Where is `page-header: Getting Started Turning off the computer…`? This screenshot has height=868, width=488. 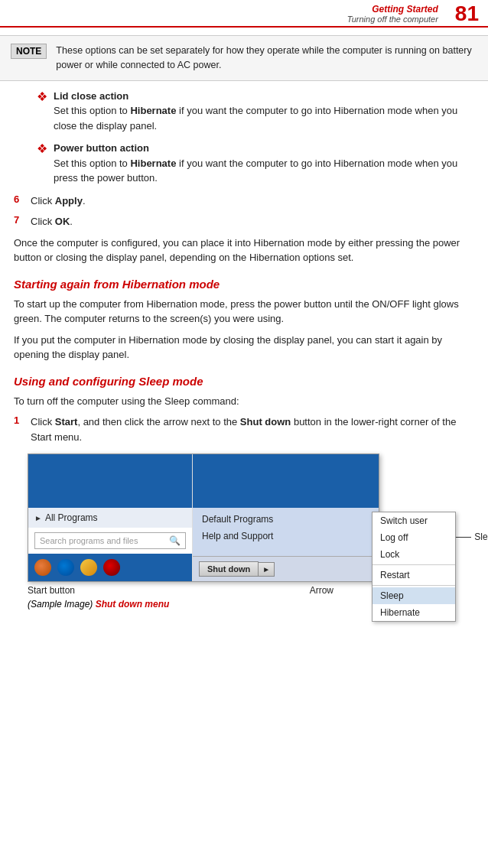 page-header: Getting Started Turning off the computer… is located at coordinates (244, 14).